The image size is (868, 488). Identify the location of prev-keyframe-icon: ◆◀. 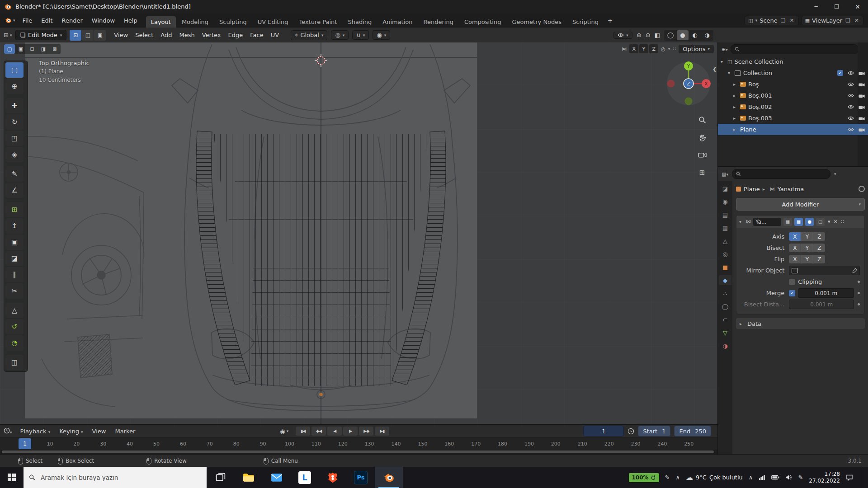
(319, 431).